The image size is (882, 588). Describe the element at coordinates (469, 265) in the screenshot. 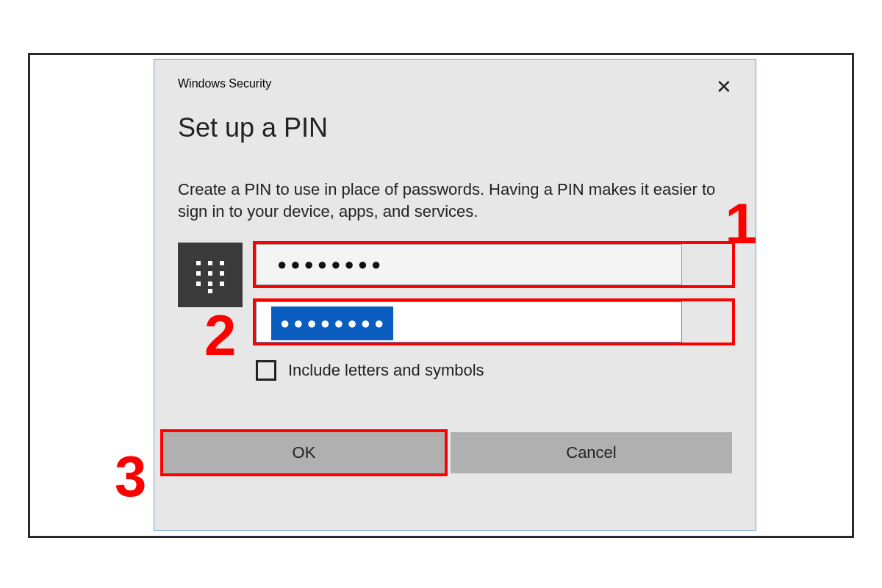

I see `new-pin-input: ●●●●●●●●` at that location.